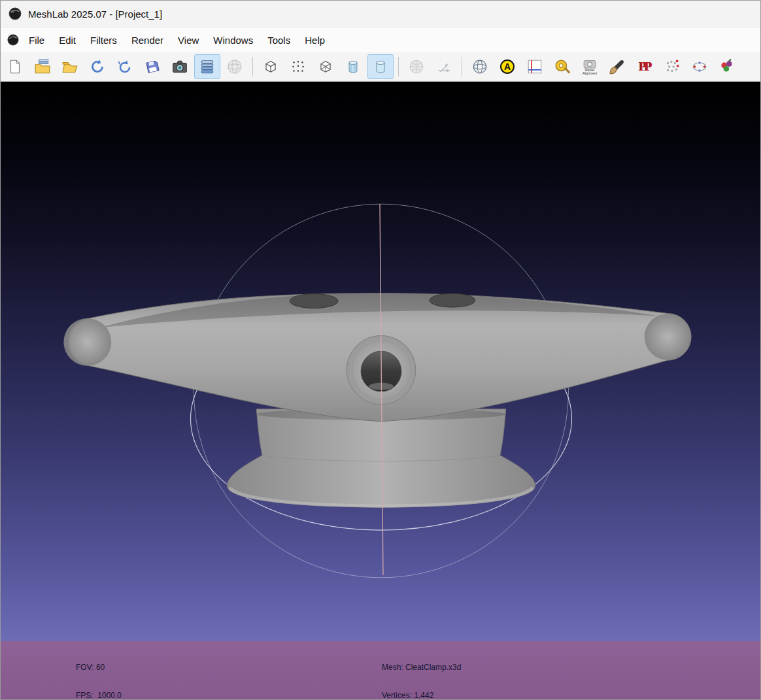 The image size is (761, 700). Describe the element at coordinates (700, 67) in the screenshot. I see `alignment-tool-button` at that location.